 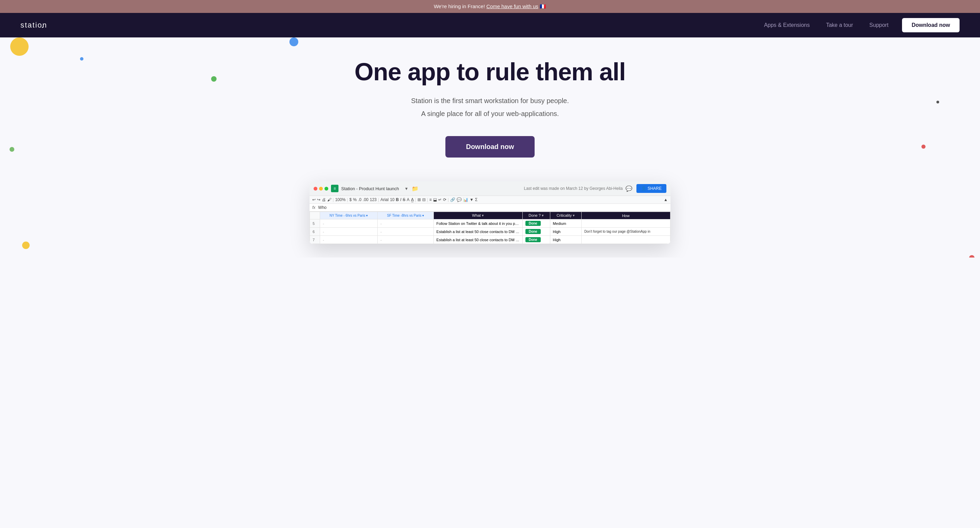 What do you see at coordinates (839, 25) in the screenshot?
I see `nav-take-tour: Take a tour` at bounding box center [839, 25].